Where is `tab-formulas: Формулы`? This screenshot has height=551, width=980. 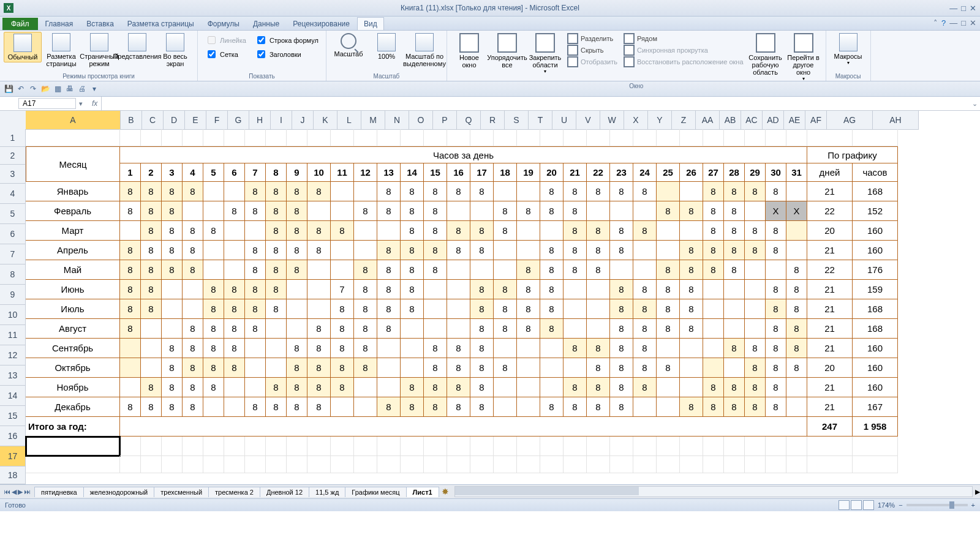
tab-formulas: Формулы is located at coordinates (224, 24).